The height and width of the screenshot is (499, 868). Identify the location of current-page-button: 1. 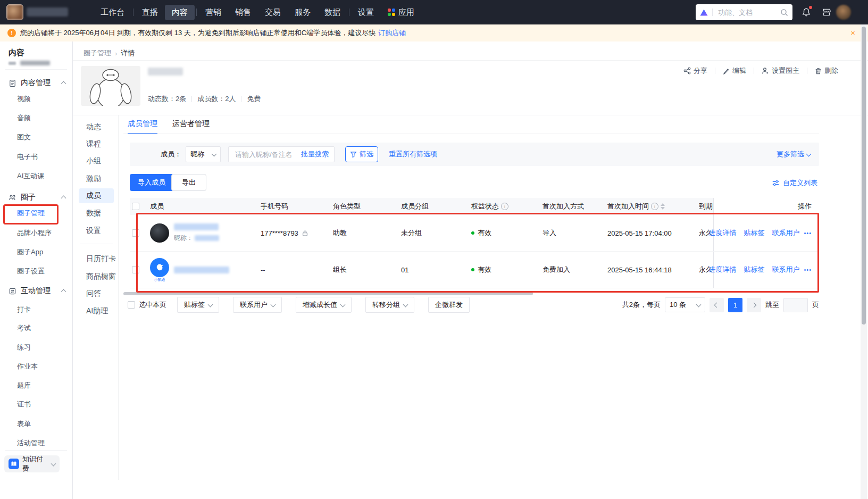
(735, 305).